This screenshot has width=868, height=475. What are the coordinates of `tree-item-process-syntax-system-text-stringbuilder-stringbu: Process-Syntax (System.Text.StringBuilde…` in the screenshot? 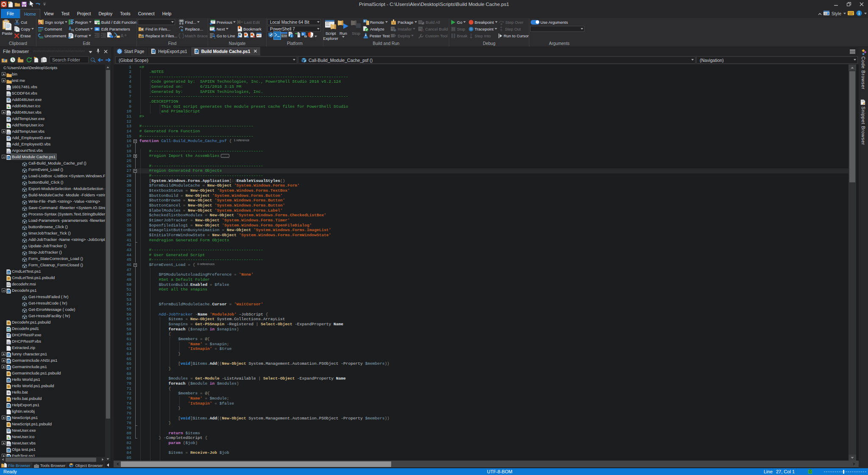 It's located at (53, 214).